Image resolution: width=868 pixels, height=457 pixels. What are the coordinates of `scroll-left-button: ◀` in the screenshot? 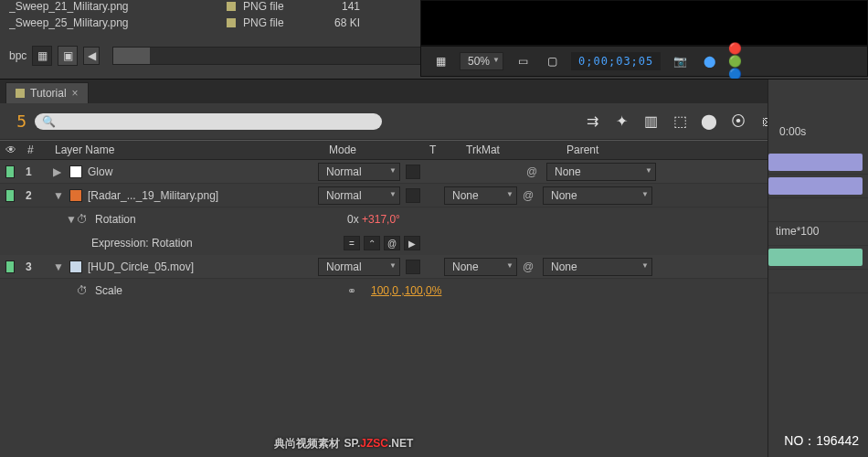 It's located at (91, 56).